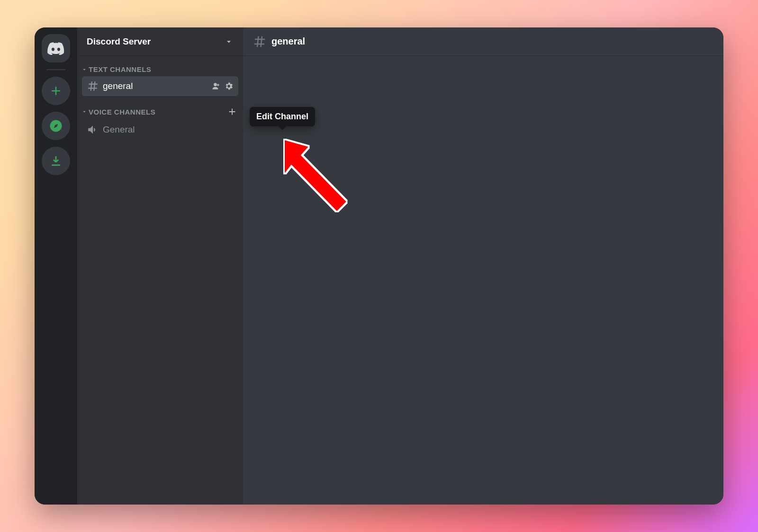 The height and width of the screenshot is (532, 758). What do you see at coordinates (56, 70) in the screenshot?
I see `rail-divider` at bounding box center [56, 70].